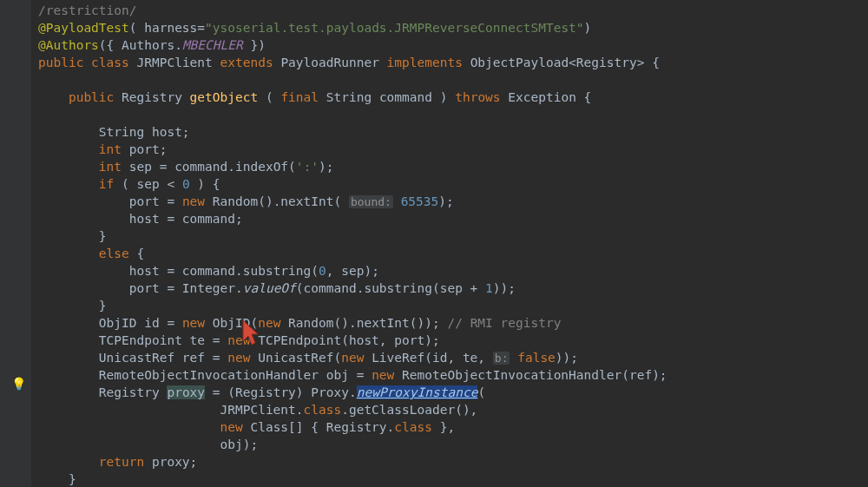  Describe the element at coordinates (502, 358) in the screenshot. I see `inline-hint: b:` at that location.